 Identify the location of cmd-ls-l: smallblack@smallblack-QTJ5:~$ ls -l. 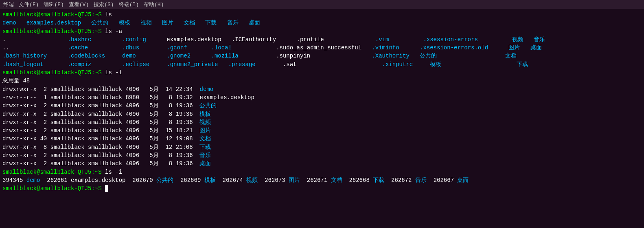
(322, 73).